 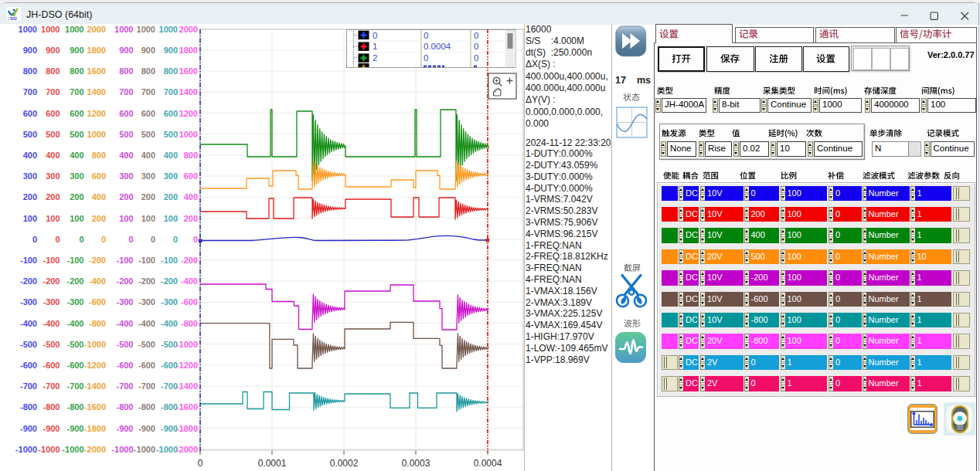 I want to click on svg-text: -2000, so click(x=95, y=449).